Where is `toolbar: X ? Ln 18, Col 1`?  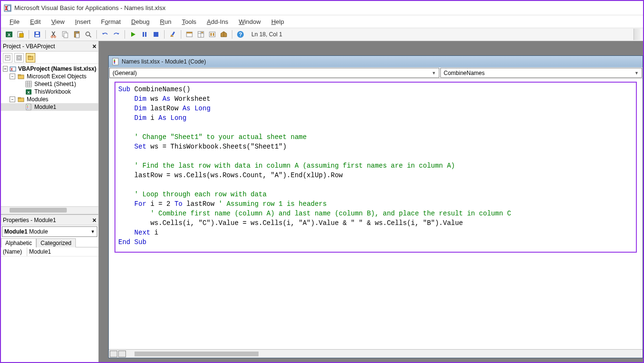
toolbar: X ? Ln 18, Col 1 is located at coordinates (322, 34).